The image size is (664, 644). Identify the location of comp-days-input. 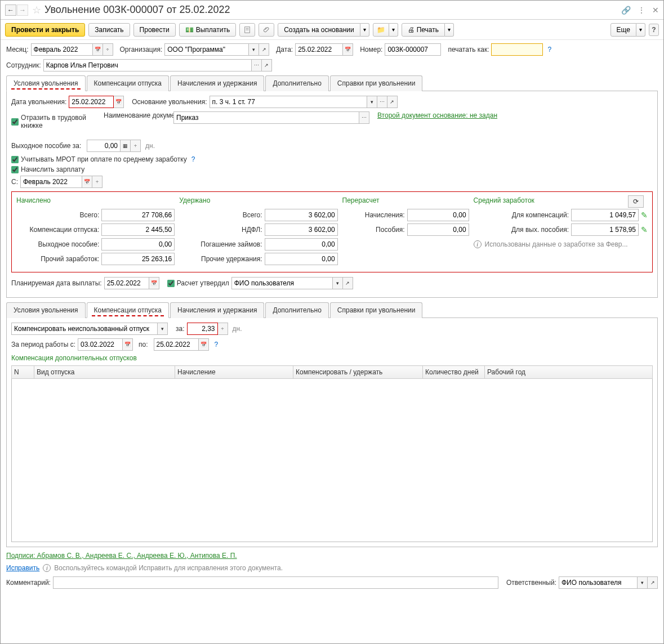
(203, 329).